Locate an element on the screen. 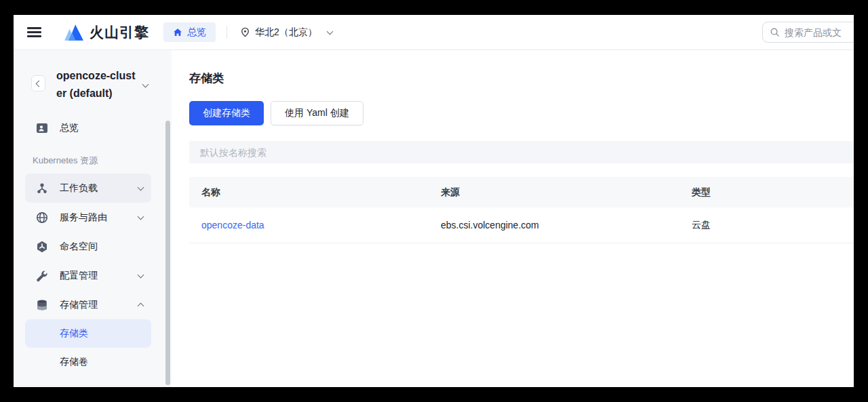 This screenshot has width=868, height=402. cluster-switcher: opencoze-cluster (default) is located at coordinates (92, 81).